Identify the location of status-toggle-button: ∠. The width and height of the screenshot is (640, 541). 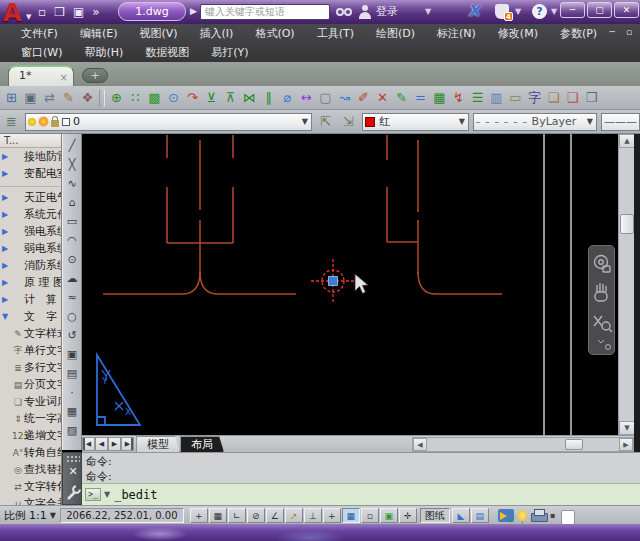
(275, 516).